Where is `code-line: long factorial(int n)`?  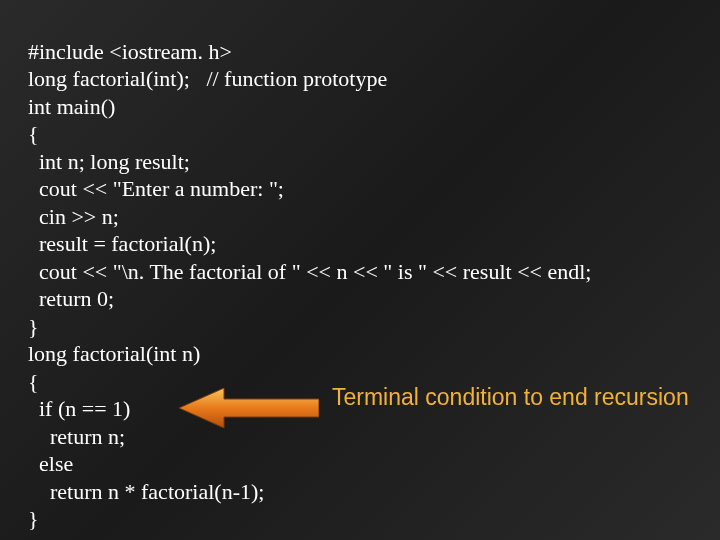 code-line: long factorial(int n) is located at coordinates (114, 354).